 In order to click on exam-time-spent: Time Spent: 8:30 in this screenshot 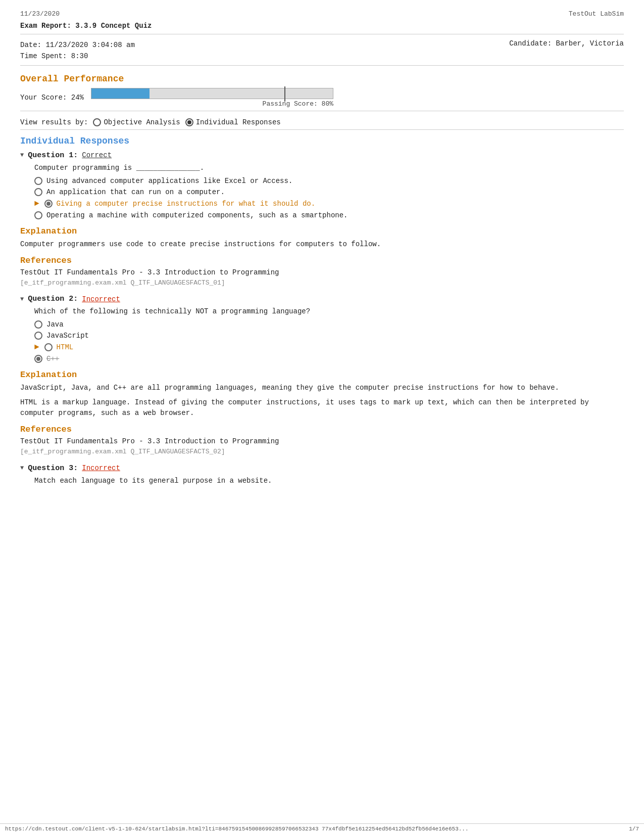, I will do `click(78, 56)`.